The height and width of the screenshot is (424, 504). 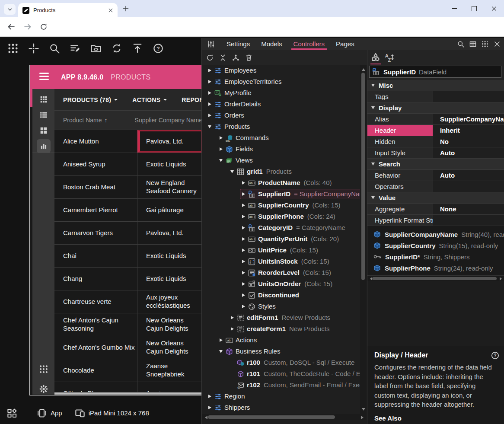 What do you see at coordinates (400, 220) in the screenshot?
I see `property-label: Hyperlink Format String` at bounding box center [400, 220].